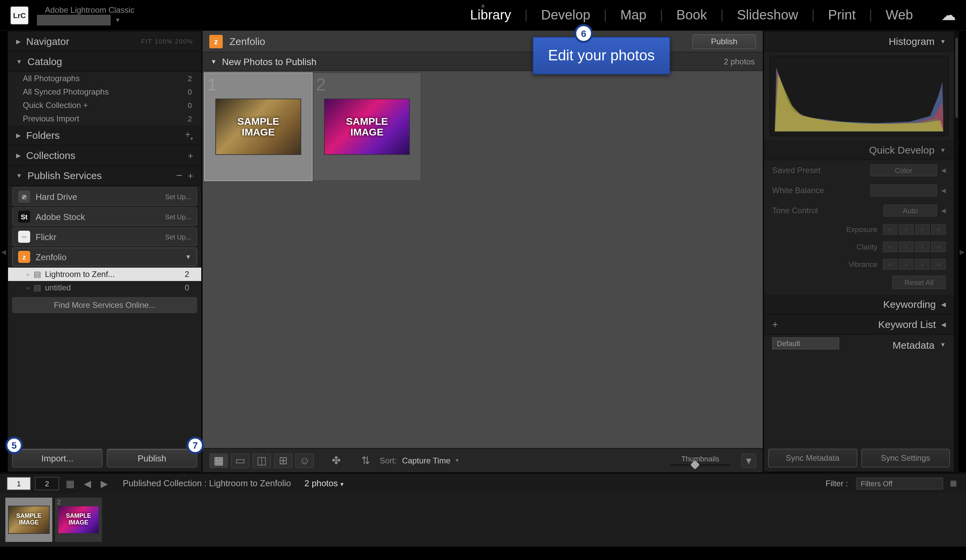 This screenshot has width=966, height=560. Describe the element at coordinates (105, 136) in the screenshot. I see `folders-header: ▶ Folders +▾` at that location.